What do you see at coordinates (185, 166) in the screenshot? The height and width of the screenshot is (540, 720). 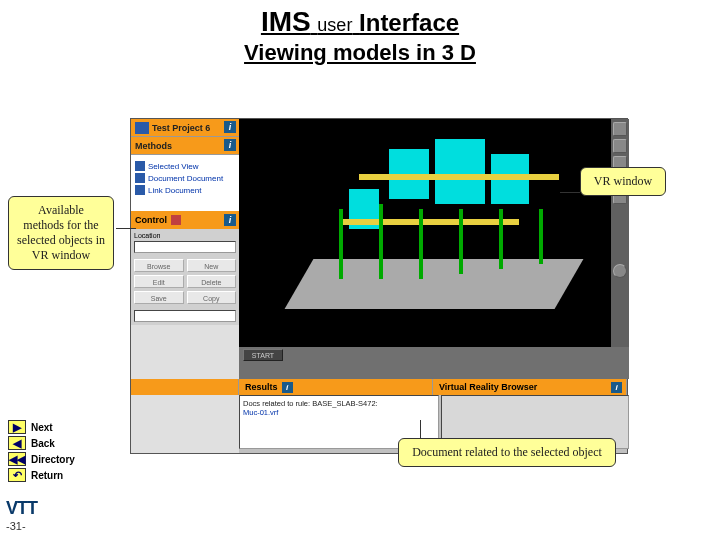 I see `method-item: Selected View` at bounding box center [185, 166].